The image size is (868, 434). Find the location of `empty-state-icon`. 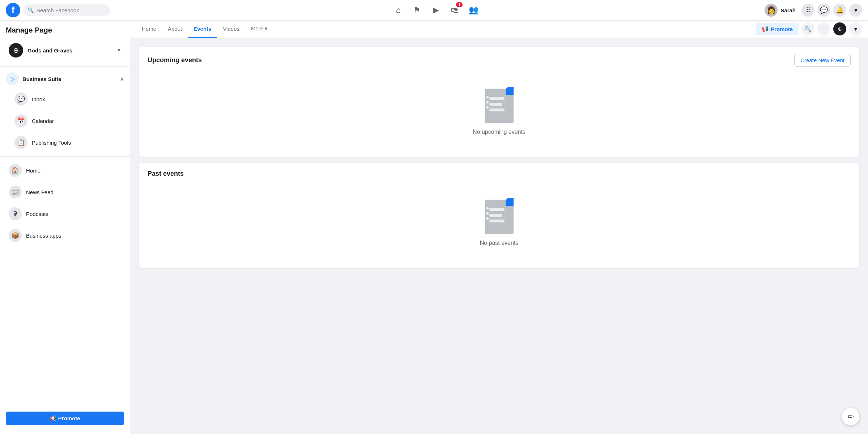

empty-state-icon is located at coordinates (499, 105).